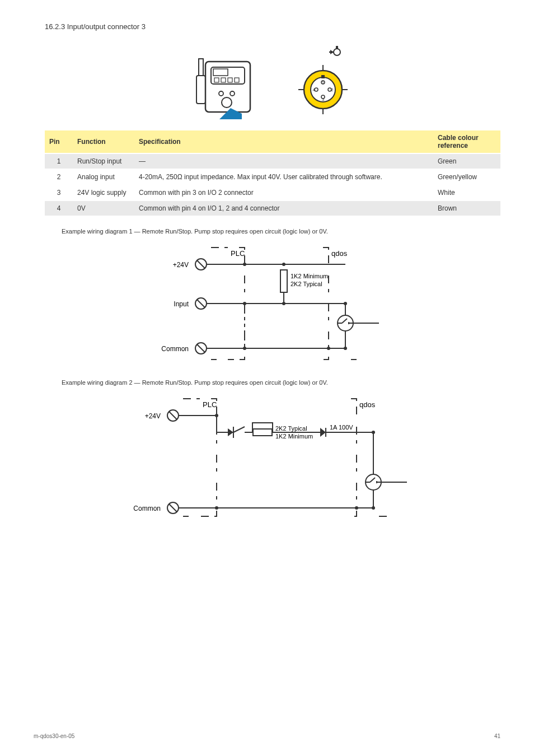  Describe the element at coordinates (323, 432) in the screenshot. I see `diode-icon` at that location.